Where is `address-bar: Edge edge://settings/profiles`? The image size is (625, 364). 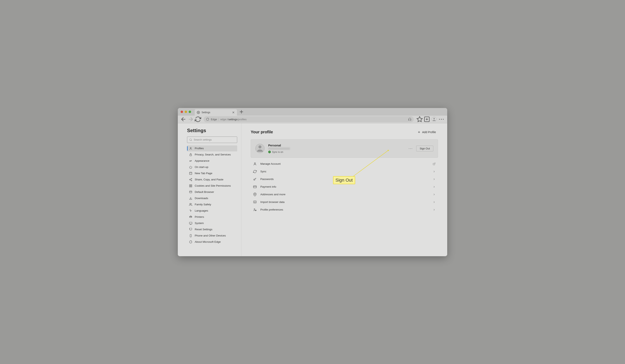
address-bar: Edge edge://settings/profiles is located at coordinates (309, 119).